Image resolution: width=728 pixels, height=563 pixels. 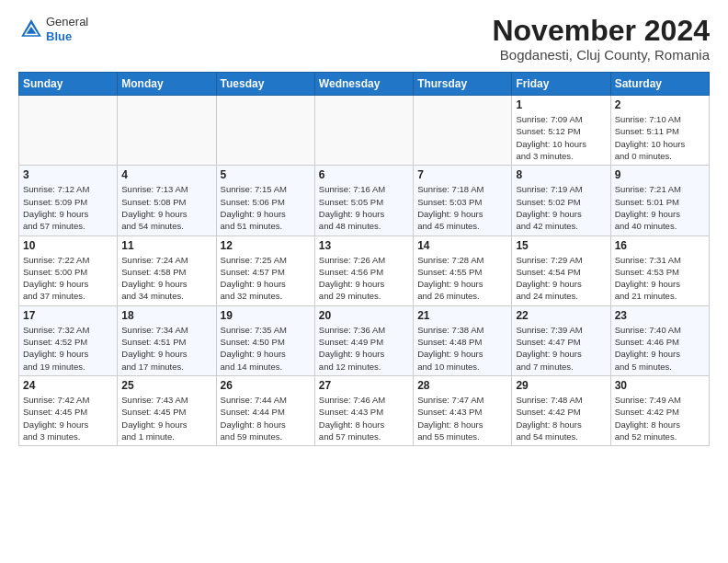 What do you see at coordinates (561, 385) in the screenshot?
I see `day-number: 29` at bounding box center [561, 385].